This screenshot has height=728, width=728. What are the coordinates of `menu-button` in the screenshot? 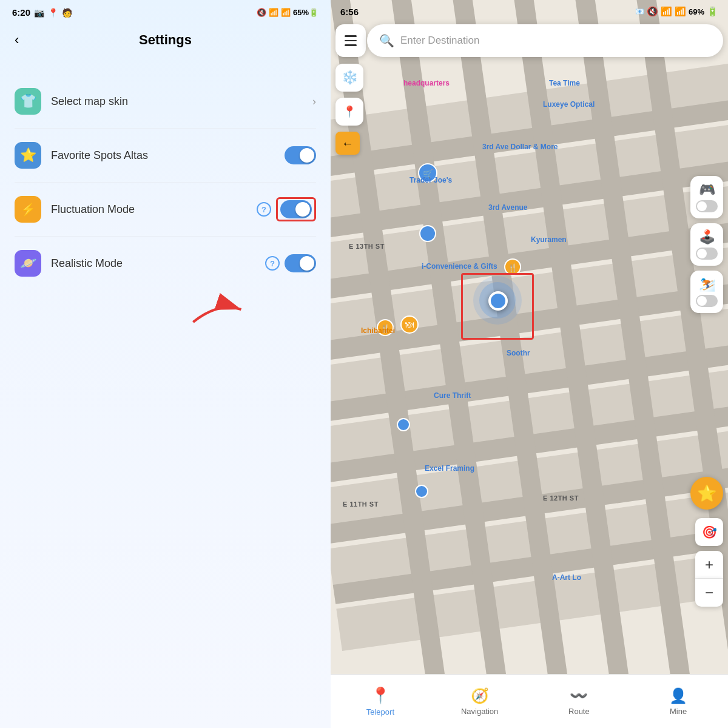 It's located at (351, 41).